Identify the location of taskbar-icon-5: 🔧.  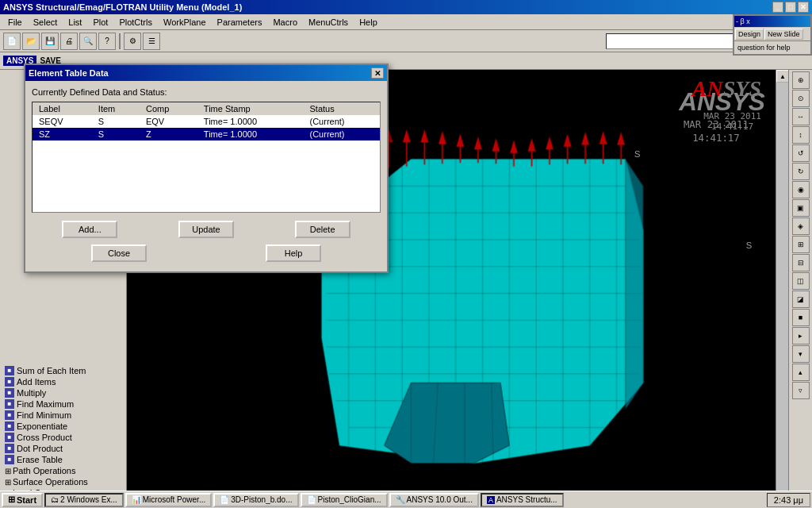
(400, 500).